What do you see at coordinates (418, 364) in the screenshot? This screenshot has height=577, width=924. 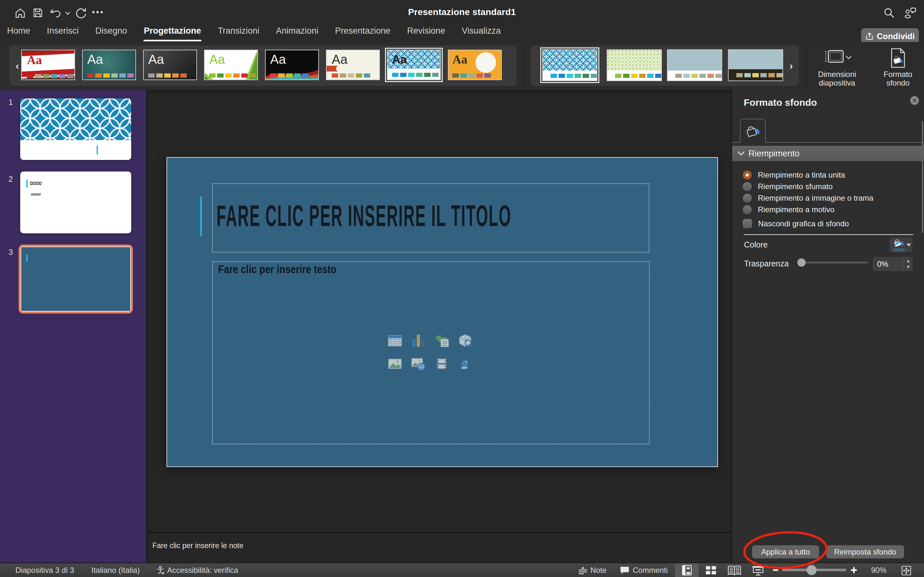 I see `insert-online-picture-icon` at bounding box center [418, 364].